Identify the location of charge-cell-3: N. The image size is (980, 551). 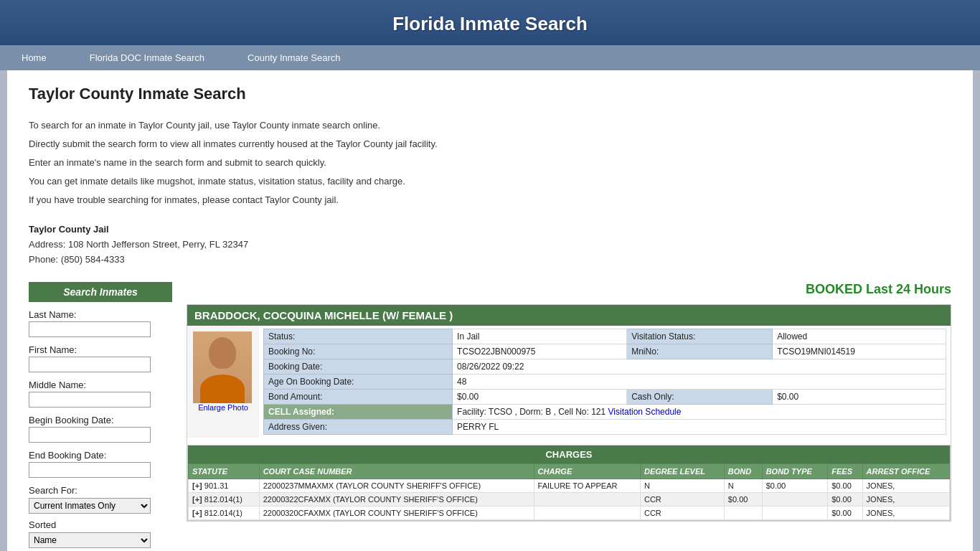
(682, 485).